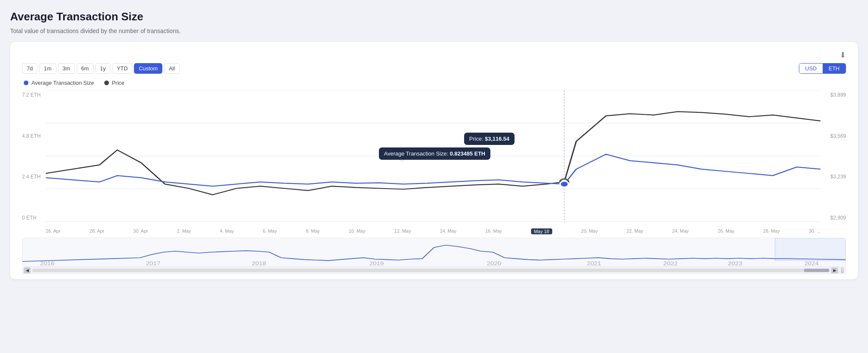 The height and width of the screenshot is (353, 868). What do you see at coordinates (489, 139) in the screenshot?
I see `tooltip-price: Price: $3,116.54` at bounding box center [489, 139].